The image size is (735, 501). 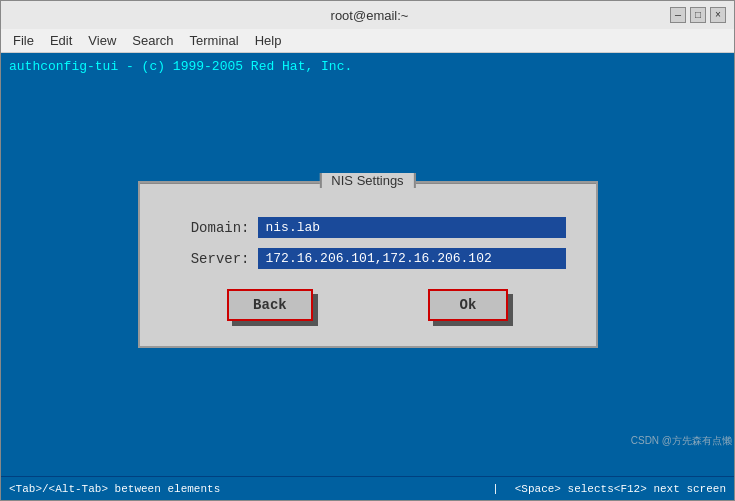 I want to click on menu-terminal: Terminal, so click(x=214, y=40).